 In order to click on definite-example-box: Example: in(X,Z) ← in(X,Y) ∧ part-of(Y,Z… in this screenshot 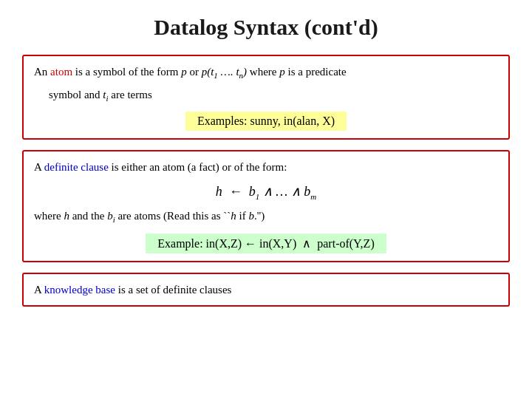, I will do `click(266, 244)`.